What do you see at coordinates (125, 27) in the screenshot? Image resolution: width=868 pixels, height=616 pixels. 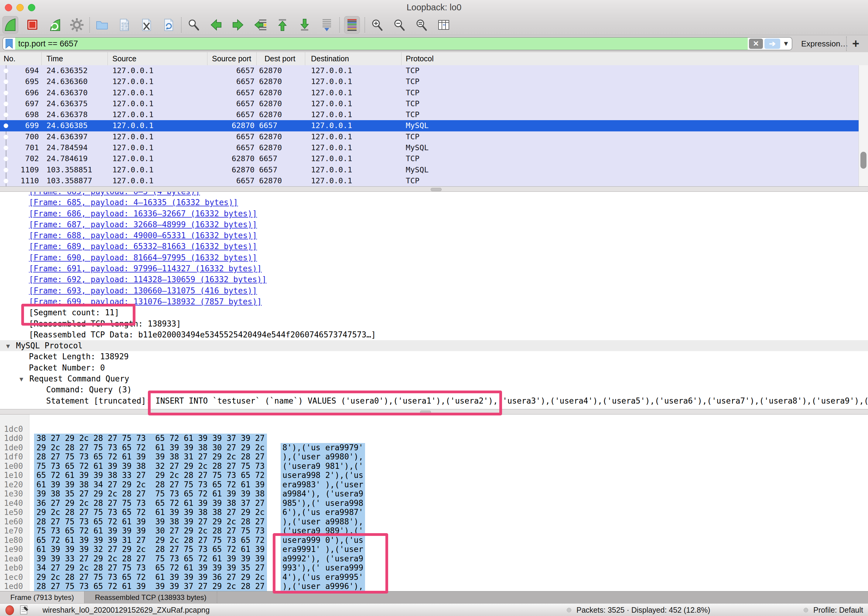 I see `svg-text: 01101` at bounding box center [125, 27].